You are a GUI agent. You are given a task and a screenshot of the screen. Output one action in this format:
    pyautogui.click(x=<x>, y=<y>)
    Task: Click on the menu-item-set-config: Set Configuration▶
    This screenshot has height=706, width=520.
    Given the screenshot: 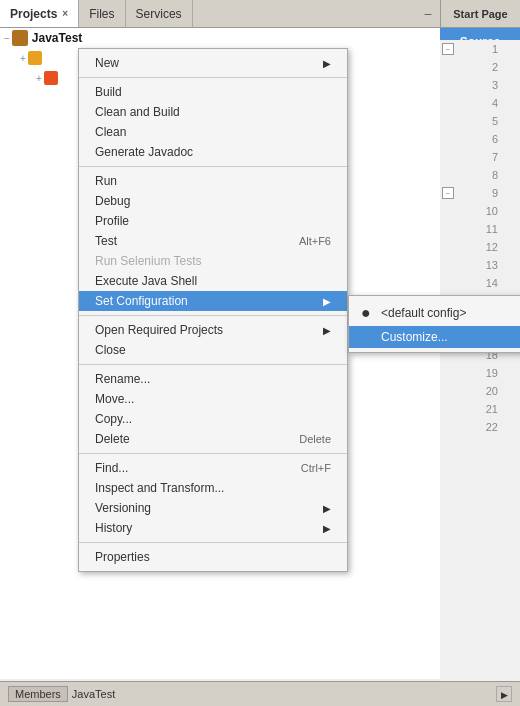 What is the action you would take?
    pyautogui.click(x=213, y=301)
    